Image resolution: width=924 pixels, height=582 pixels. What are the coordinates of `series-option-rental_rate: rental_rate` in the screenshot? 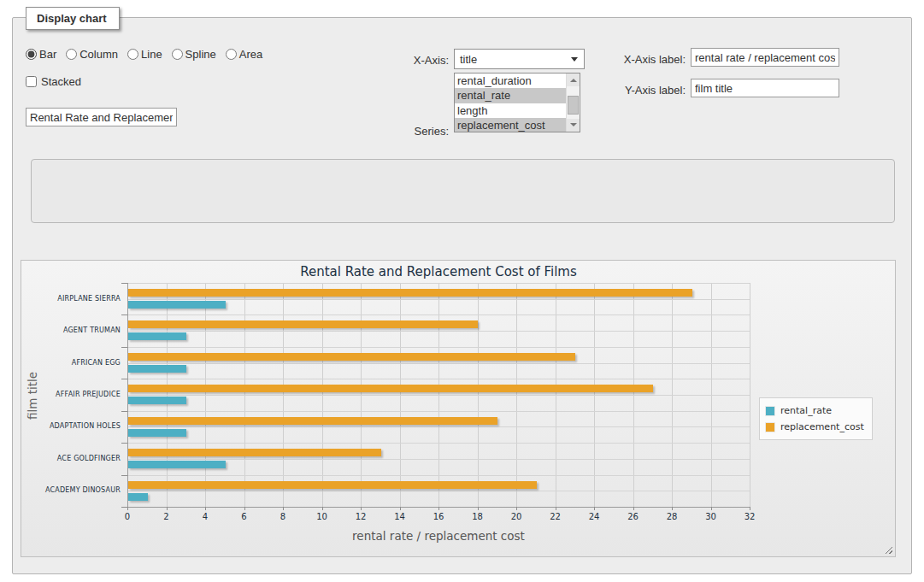 It's located at (517, 96).